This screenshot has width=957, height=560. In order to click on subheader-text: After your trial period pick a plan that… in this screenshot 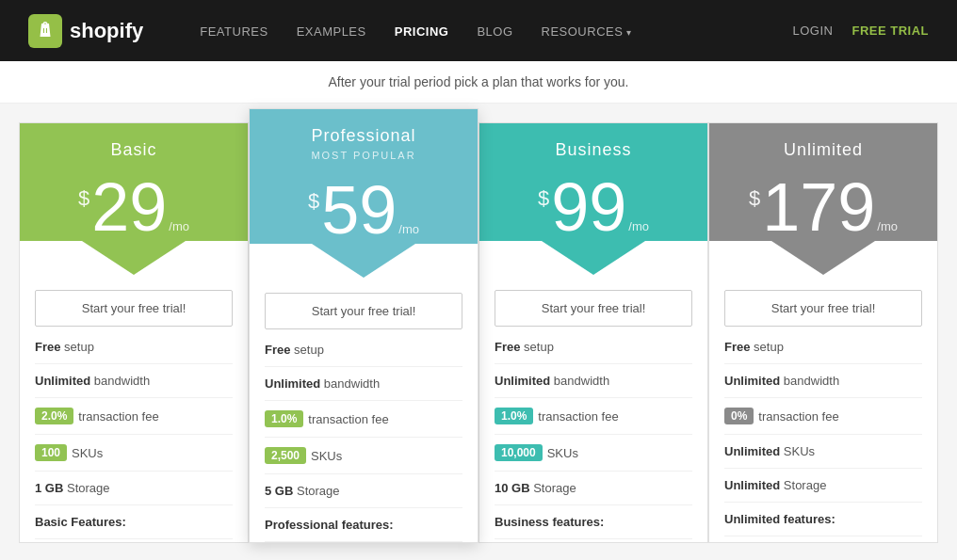, I will do `click(478, 82)`.